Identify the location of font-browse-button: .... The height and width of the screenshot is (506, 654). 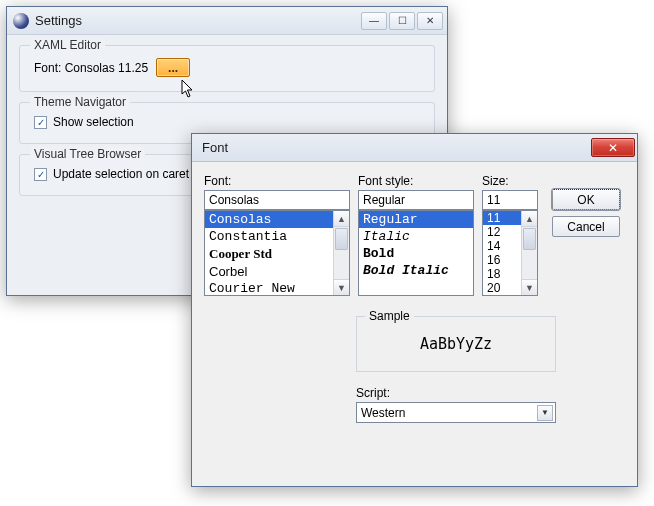
(173, 68).